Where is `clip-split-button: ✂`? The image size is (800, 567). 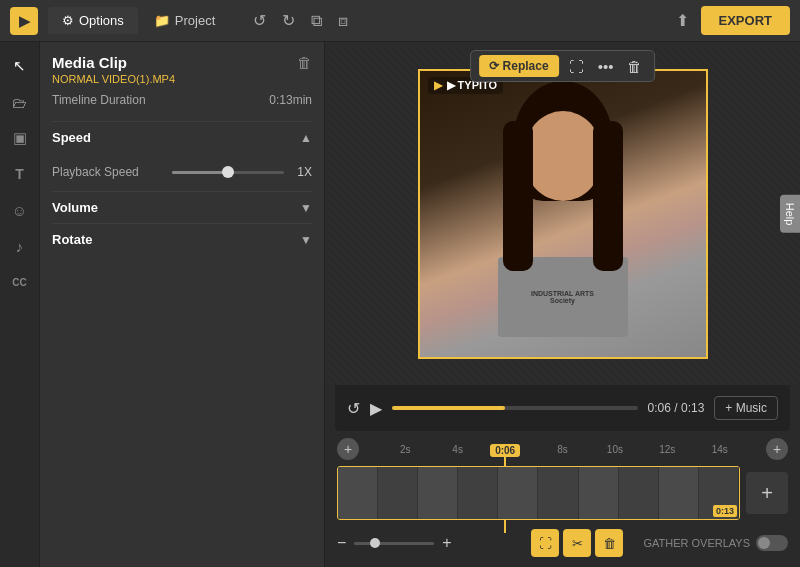 clip-split-button: ✂ is located at coordinates (577, 543).